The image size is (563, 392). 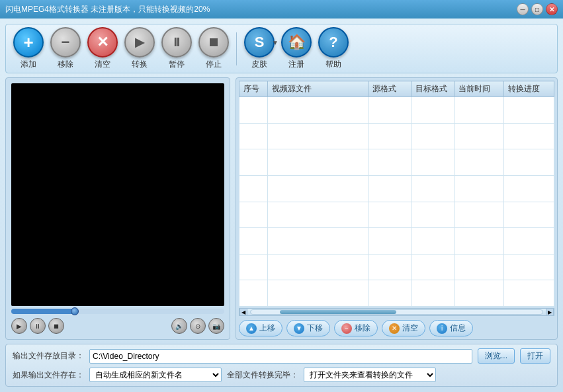 What do you see at coordinates (550, 312) in the screenshot?
I see `scroll-right-button: ▶` at bounding box center [550, 312].